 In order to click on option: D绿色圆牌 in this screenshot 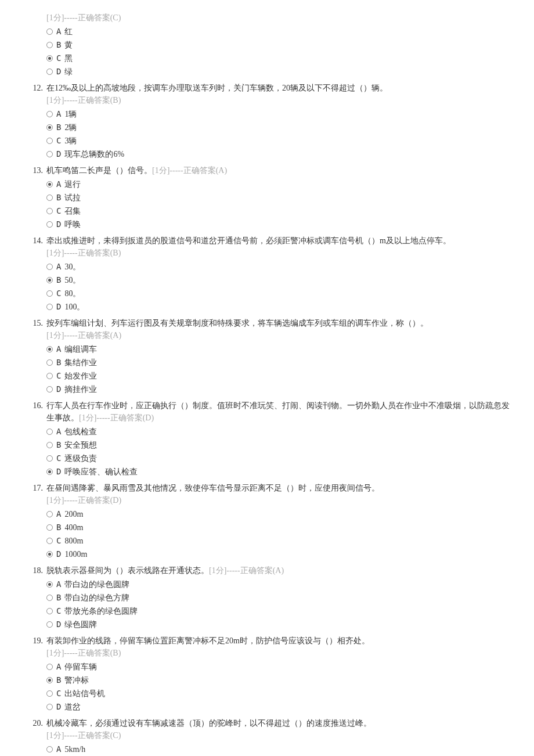, I will do `click(279, 625)`.